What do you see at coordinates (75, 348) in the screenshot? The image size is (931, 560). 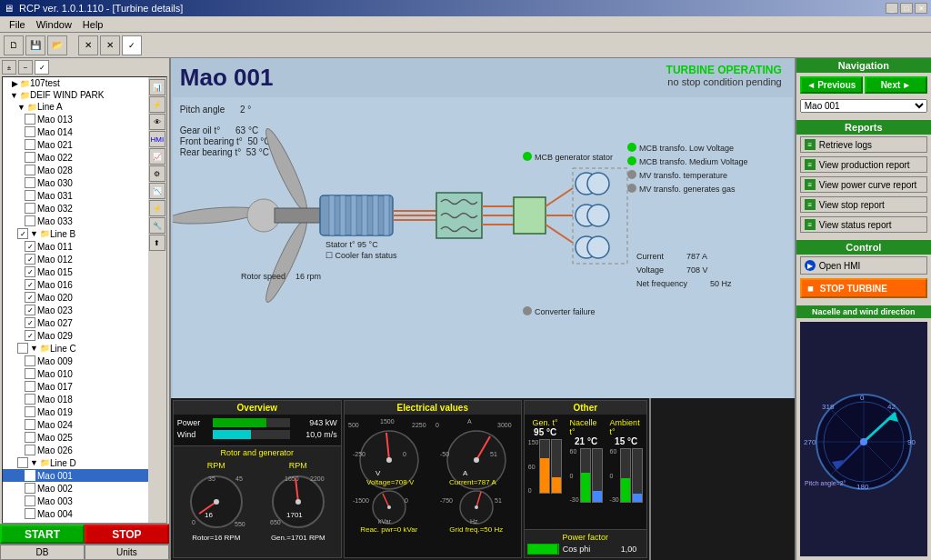 I see `tree-node-lineC: ▼ 📁 Line C` at bounding box center [75, 348].